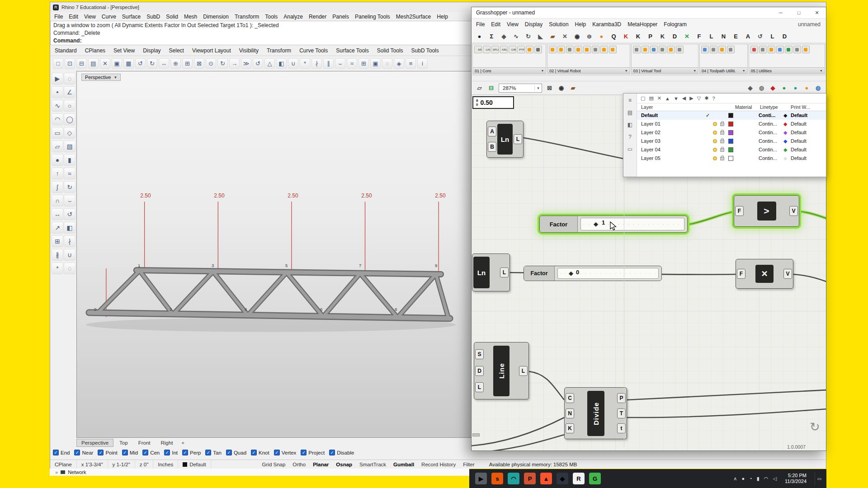 Image resolution: width=868 pixels, height=488 pixels. I want to click on group-label-bar: 01 | Core▼, so click(509, 70).